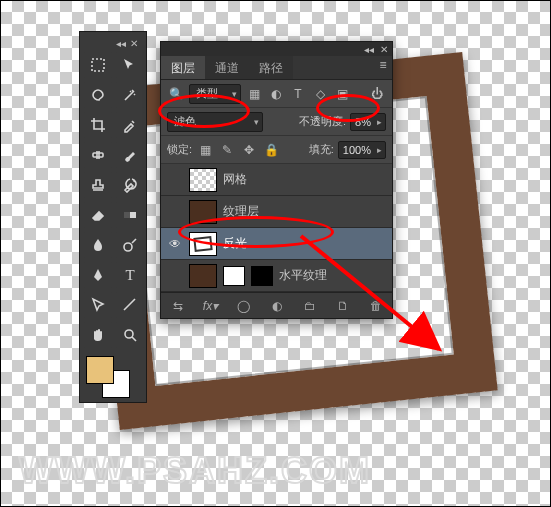 This screenshot has height=507, width=551. I want to click on group-icon: 🗀, so click(310, 306).